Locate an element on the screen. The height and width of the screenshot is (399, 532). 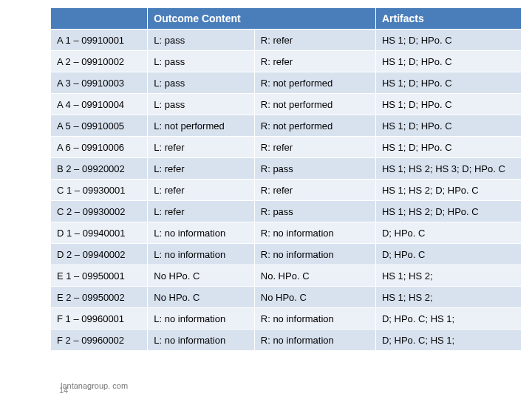
row-id: C 1 – 09930001 is located at coordinates (99, 191).